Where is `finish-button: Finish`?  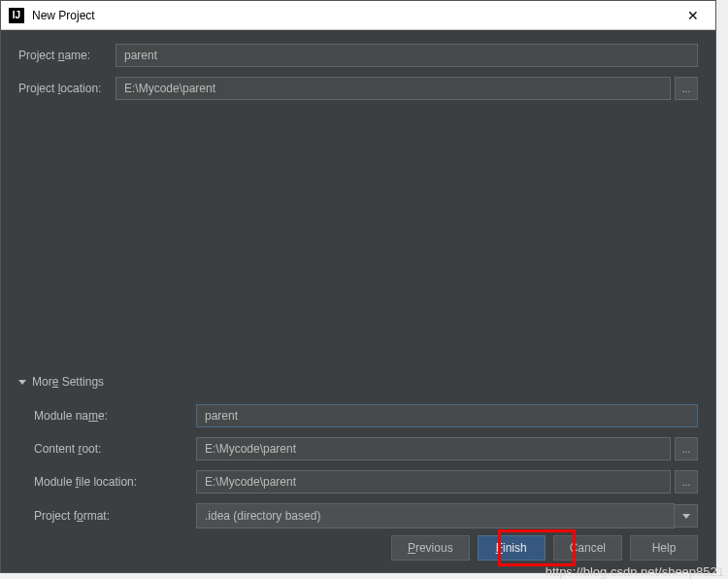 finish-button: Finish is located at coordinates (512, 548).